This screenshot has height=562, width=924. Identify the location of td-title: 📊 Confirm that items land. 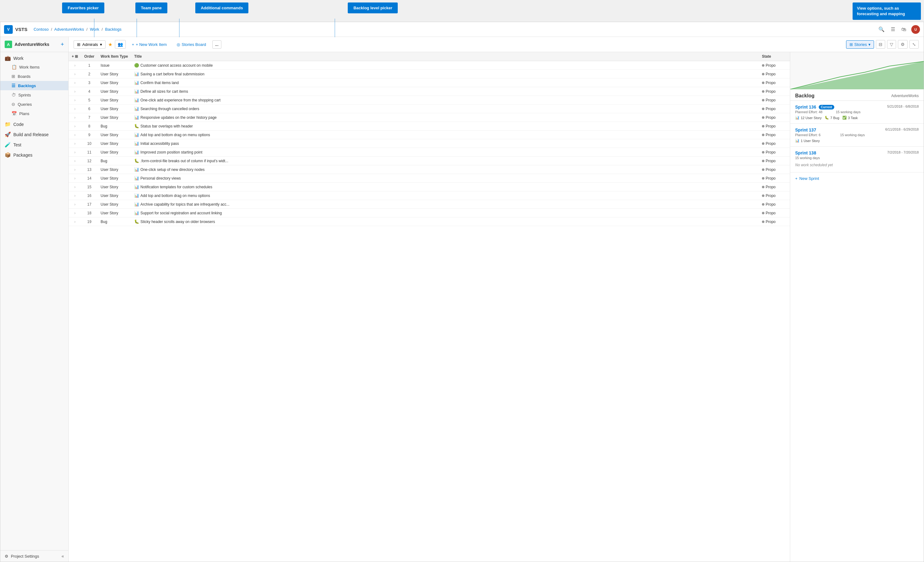
(445, 83).